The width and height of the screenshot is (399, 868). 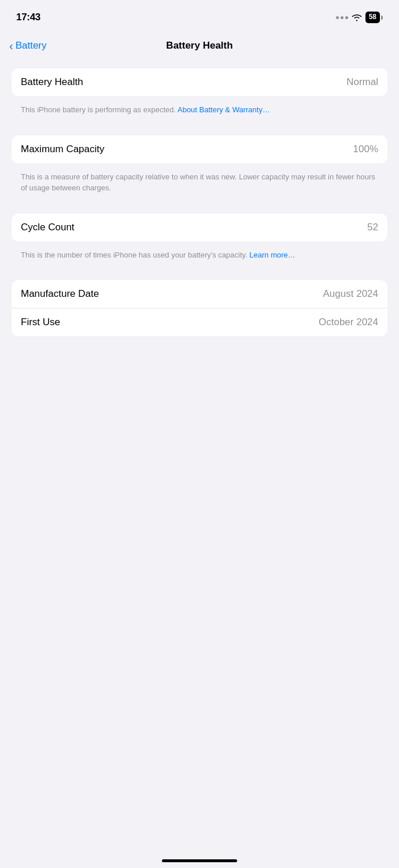 I want to click on manufacture-date-value: August 2024, so click(x=350, y=294).